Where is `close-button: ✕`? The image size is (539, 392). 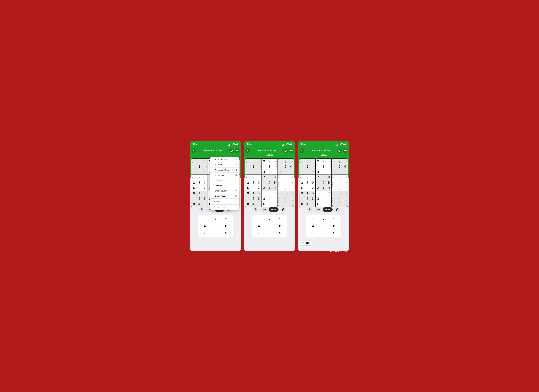 close-button: ✕ is located at coordinates (302, 151).